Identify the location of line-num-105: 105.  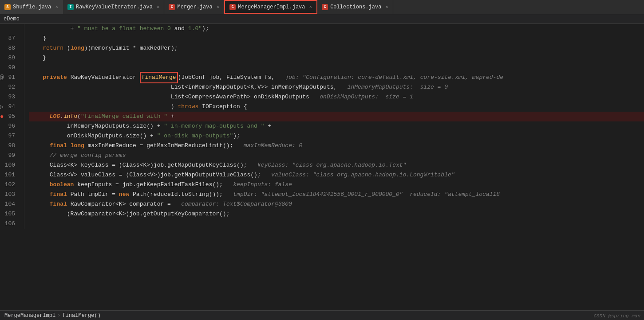
(9, 214).